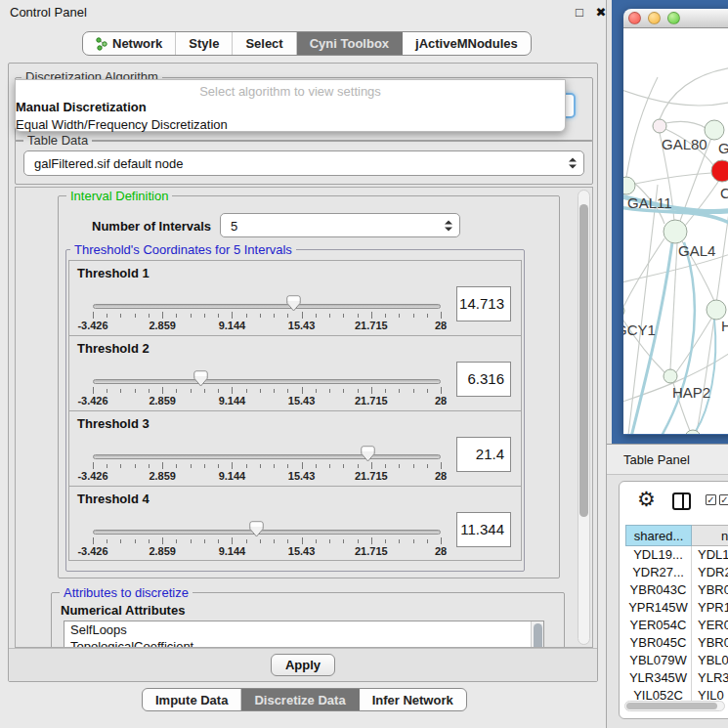 This screenshot has height=728, width=728. Describe the element at coordinates (635, 18) in the screenshot. I see `close-traffic-icon` at that location.